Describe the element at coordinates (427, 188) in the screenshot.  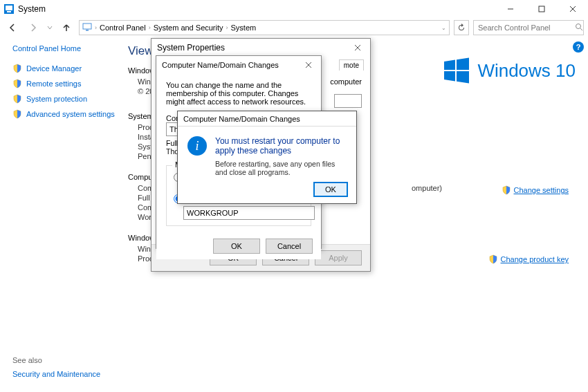
I see `computer-name-suffix: omputer)` at that location.